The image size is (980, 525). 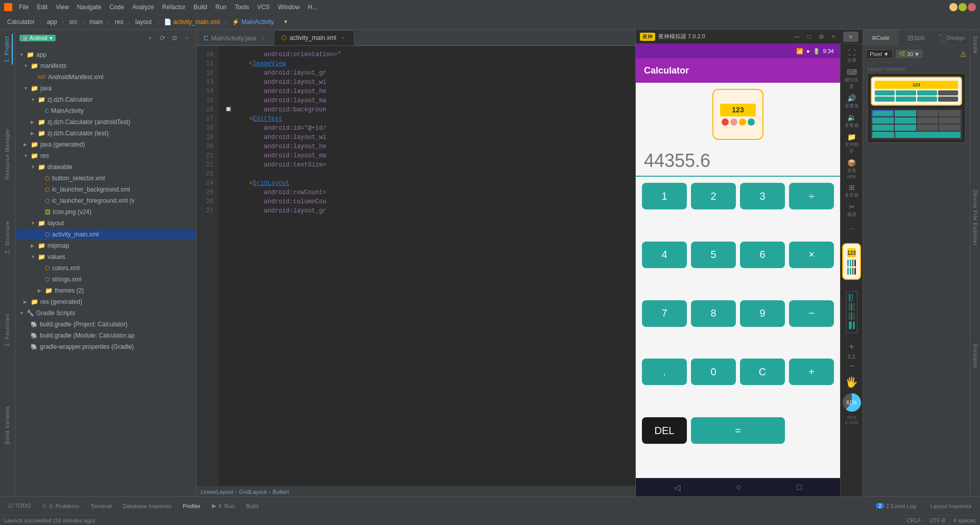 I want to click on calc-btn-plus: +, so click(x=811, y=372).